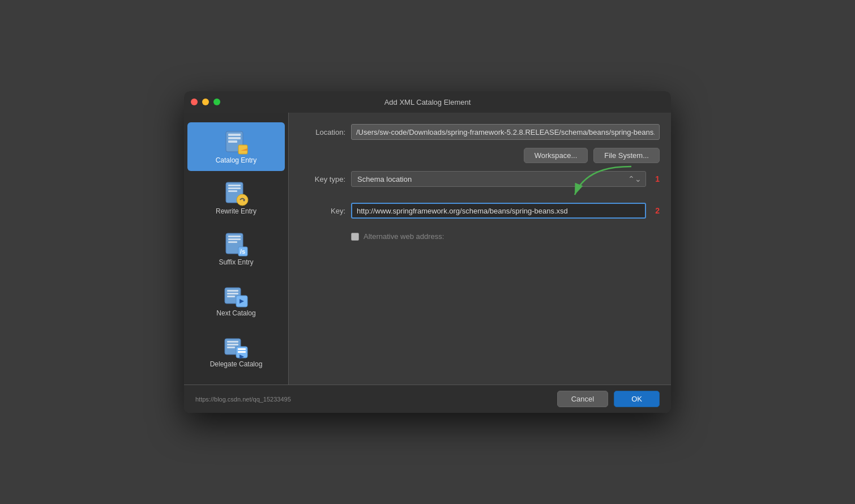 This screenshot has height=504, width=855. I want to click on sidebar-item-catalog-entry-label: Catalog Entry, so click(237, 160).